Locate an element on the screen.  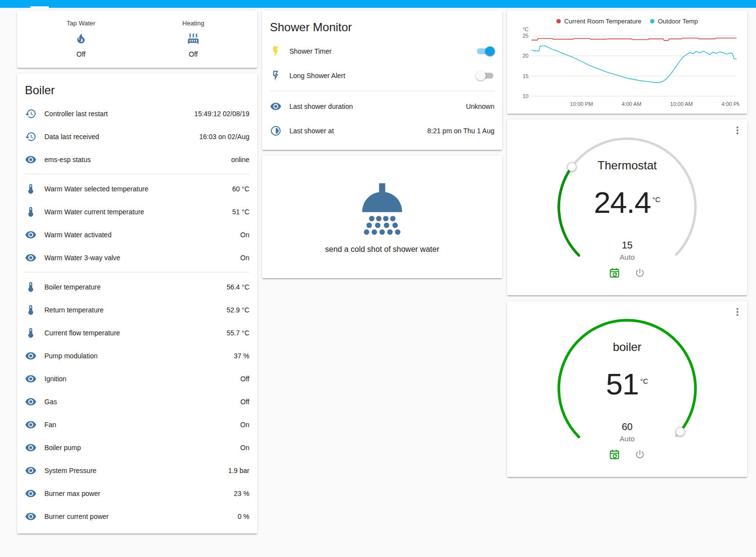
svg-text: 15 is located at coordinates (526, 76).